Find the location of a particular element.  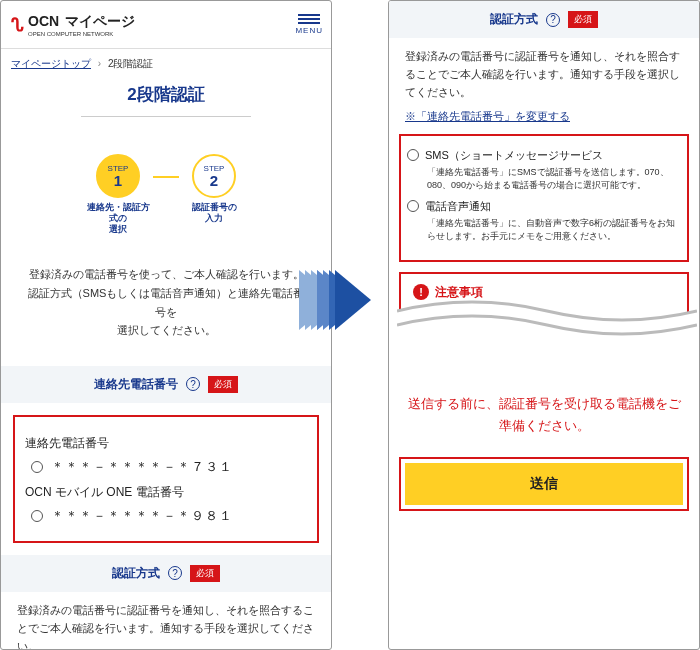

breadcrumb: マイページトップ › 2段階認証 is located at coordinates (166, 64).